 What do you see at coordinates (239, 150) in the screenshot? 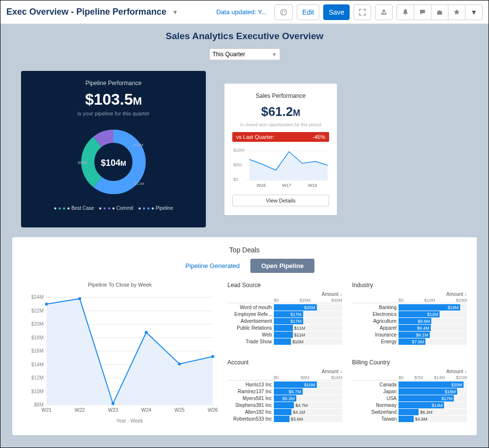
I see `svg-text: $16M` at bounding box center [239, 150].